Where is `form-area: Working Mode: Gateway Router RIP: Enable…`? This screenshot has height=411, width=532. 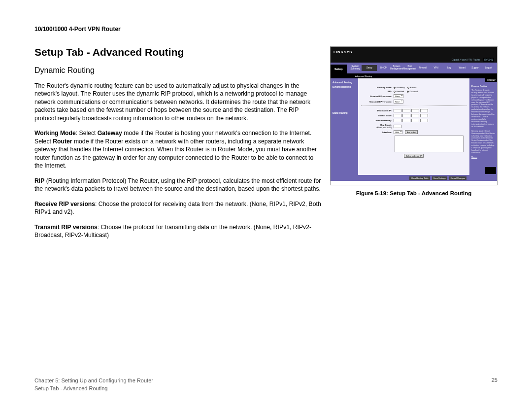 form-area: Working Mode: Gateway Router RIP: Enable… is located at coordinates (414, 130).